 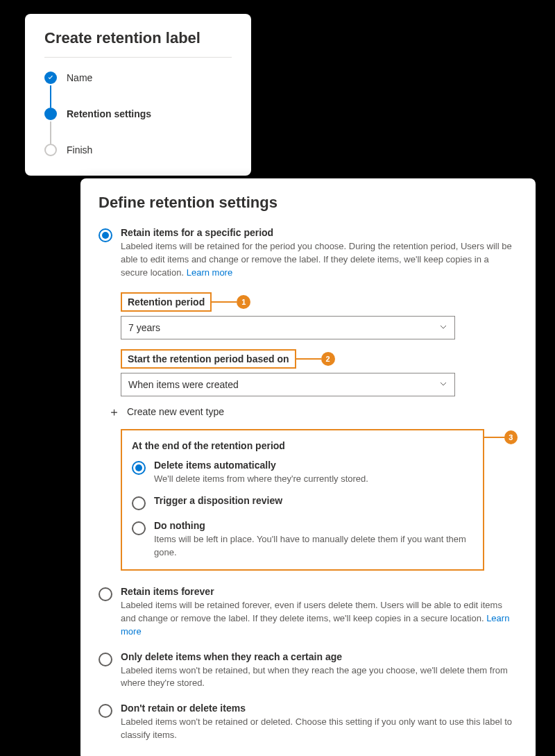 What do you see at coordinates (308, 722) in the screenshot?
I see `option-dont-retain: Don't retain or delete items Labeled ite…` at bounding box center [308, 722].